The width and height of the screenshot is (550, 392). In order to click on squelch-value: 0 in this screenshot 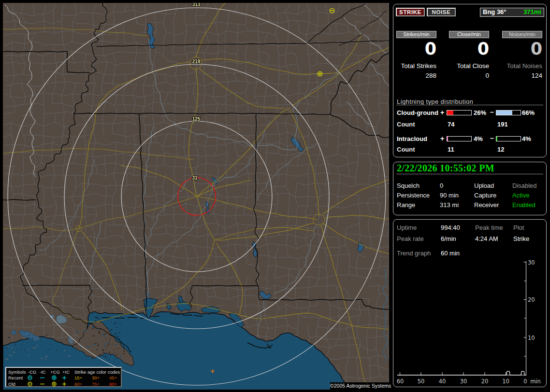, I will do `click(442, 185)`.